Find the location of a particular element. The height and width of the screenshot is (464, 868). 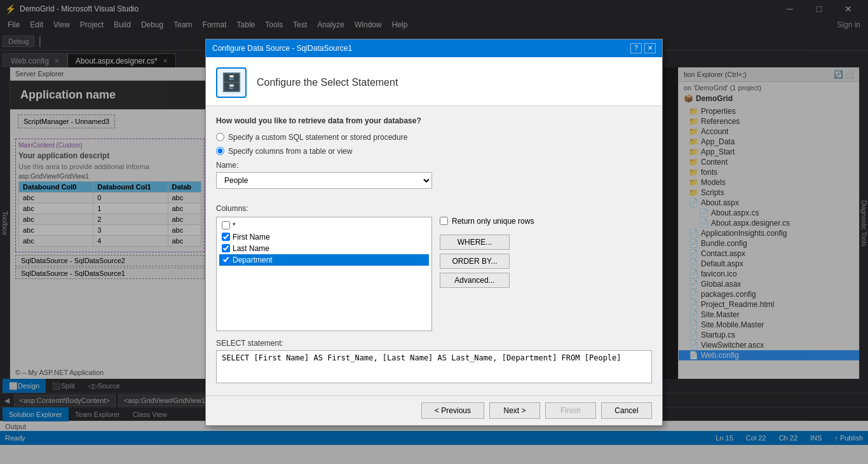

col-star-checkbox is located at coordinates (226, 225).